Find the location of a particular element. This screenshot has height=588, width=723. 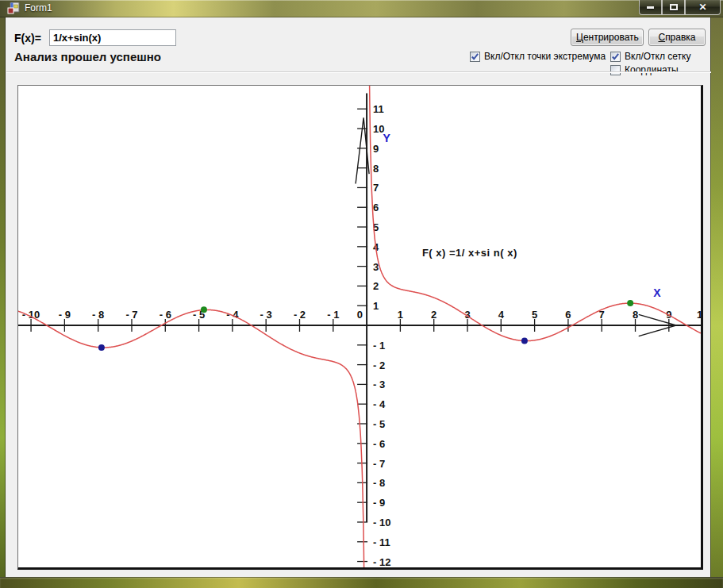

help-button: Справка is located at coordinates (677, 37).